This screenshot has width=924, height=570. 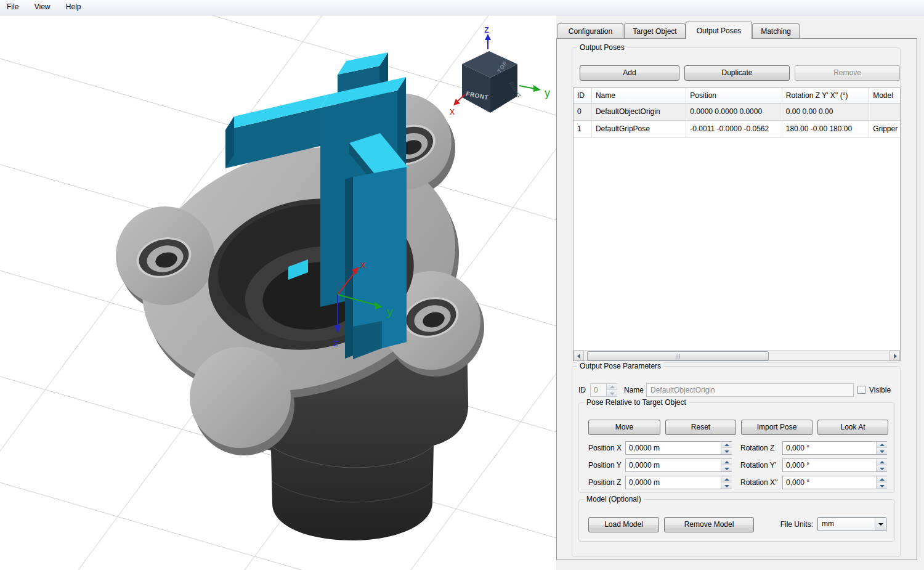 I want to click on visible-checkbox, so click(x=861, y=389).